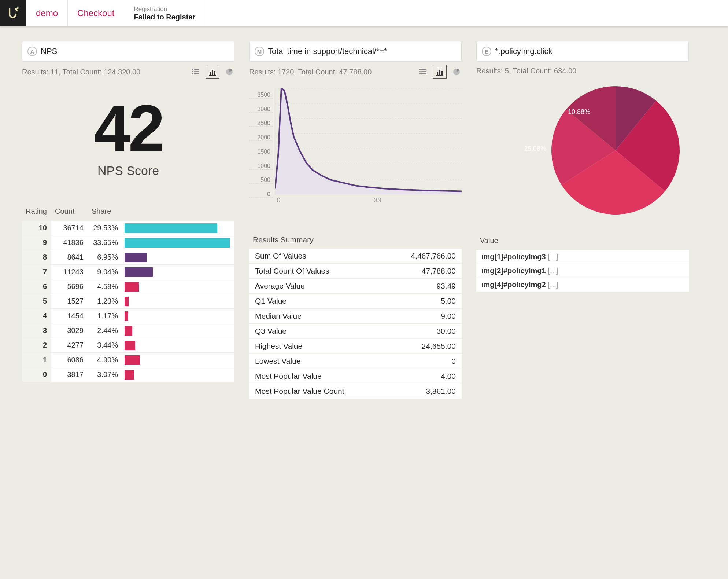 The height and width of the screenshot is (579, 728). What do you see at coordinates (128, 128) in the screenshot?
I see `score-number: 42` at bounding box center [128, 128].